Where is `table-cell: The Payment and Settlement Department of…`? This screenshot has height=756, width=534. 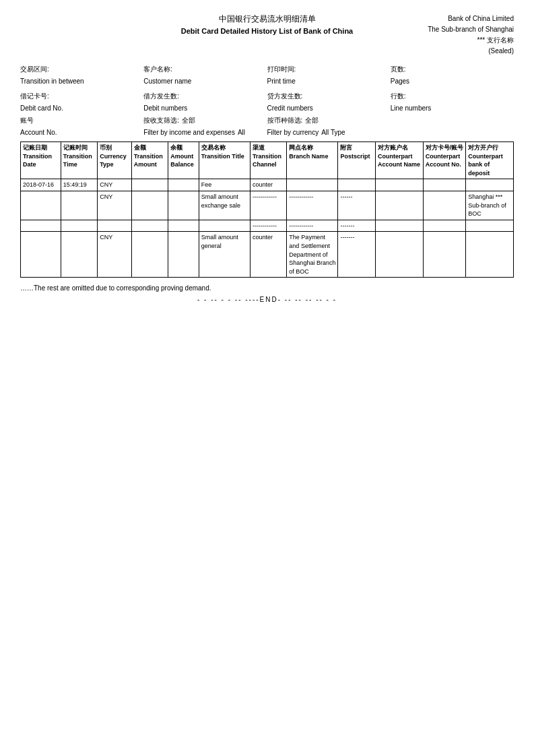 table-cell: The Payment and Settlement Department of… is located at coordinates (312, 255).